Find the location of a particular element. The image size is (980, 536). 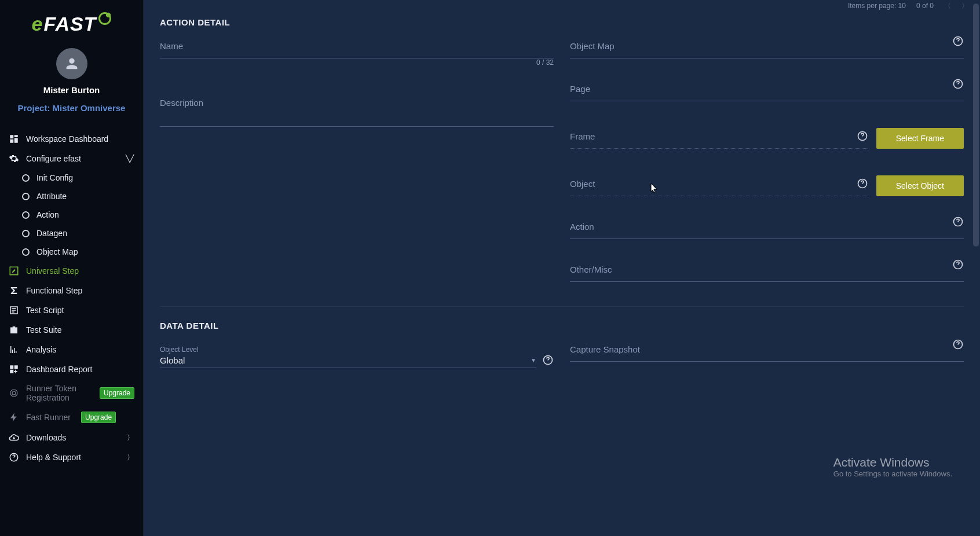

sigma-icon is located at coordinates (14, 291).